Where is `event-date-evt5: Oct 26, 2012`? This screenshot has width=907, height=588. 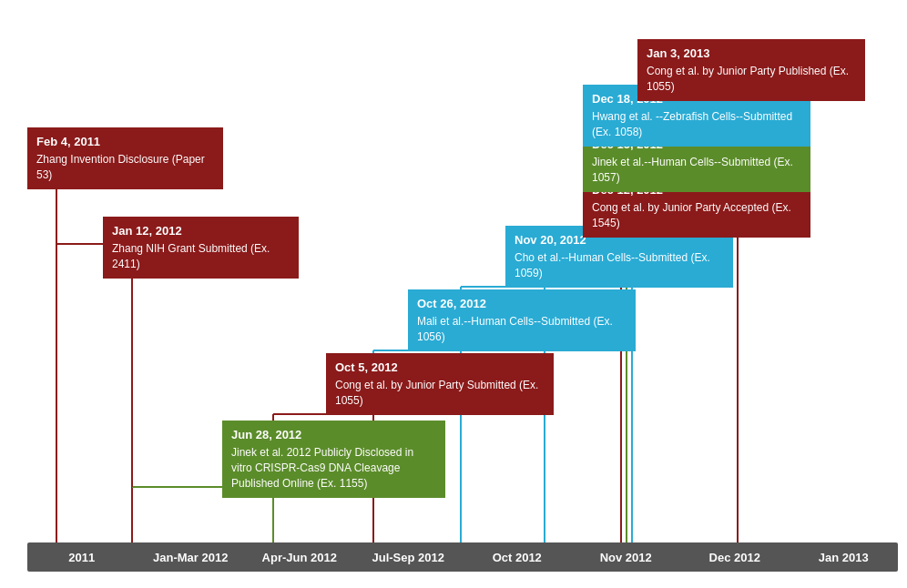 event-date-evt5: Oct 26, 2012 is located at coordinates (522, 304).